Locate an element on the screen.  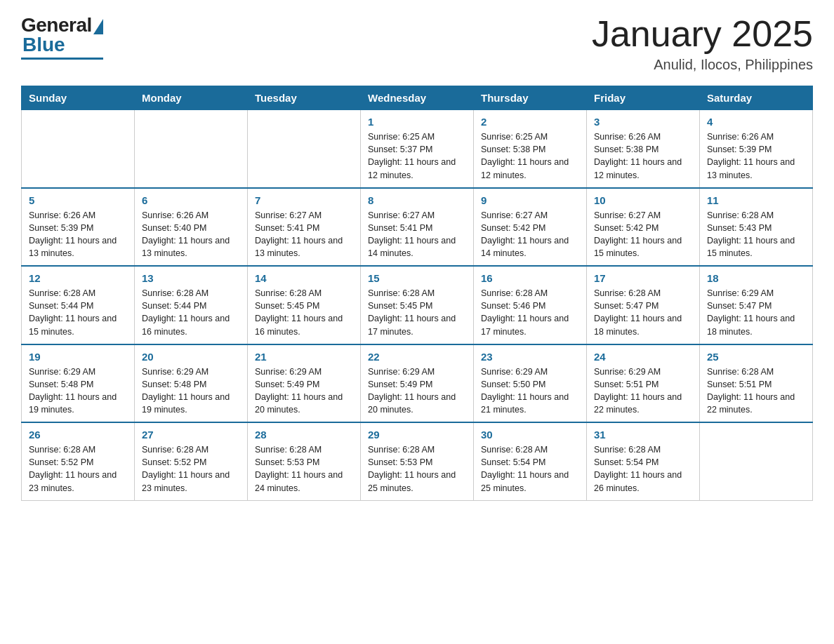
table-row: 8Sunrise: 6:27 AMSunset: 5:41 PMDaylight… is located at coordinates (417, 227).